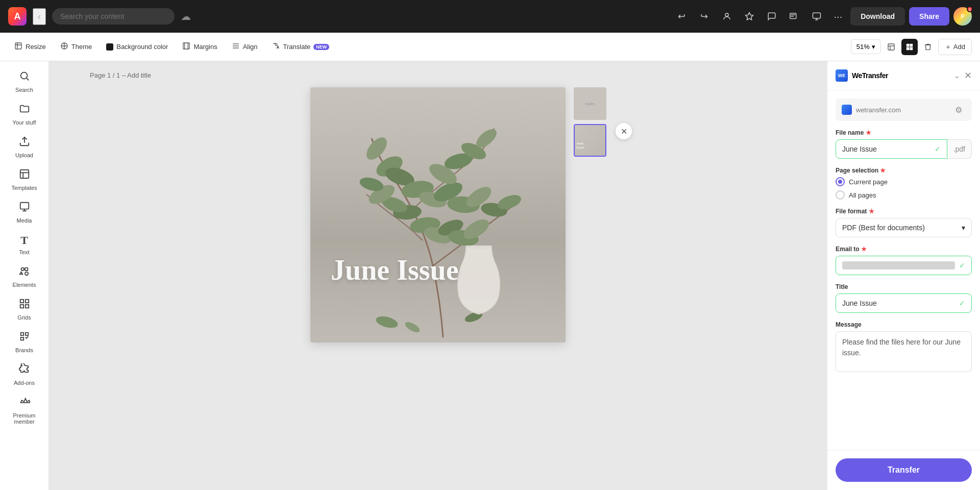 This screenshot has height=490, width=980. What do you see at coordinates (903, 195) in the screenshot?
I see `radio-all-pages: All pages` at bounding box center [903, 195].